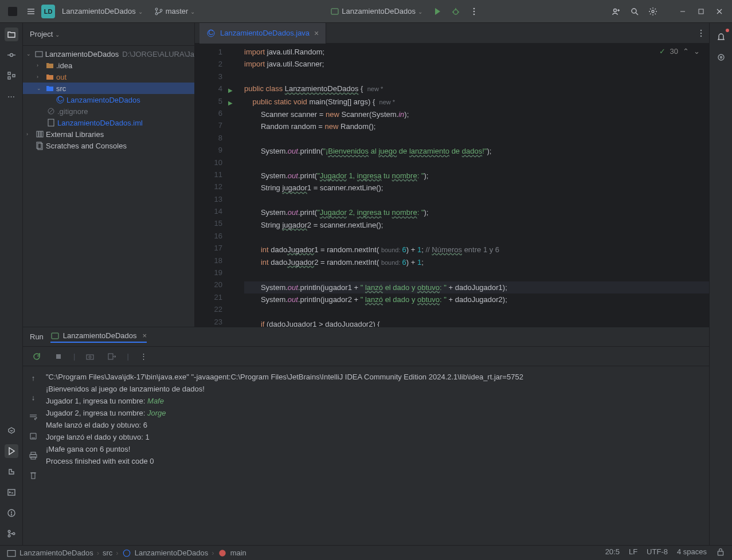  Describe the element at coordinates (474, 11) in the screenshot. I see `more-actions-button` at that location.